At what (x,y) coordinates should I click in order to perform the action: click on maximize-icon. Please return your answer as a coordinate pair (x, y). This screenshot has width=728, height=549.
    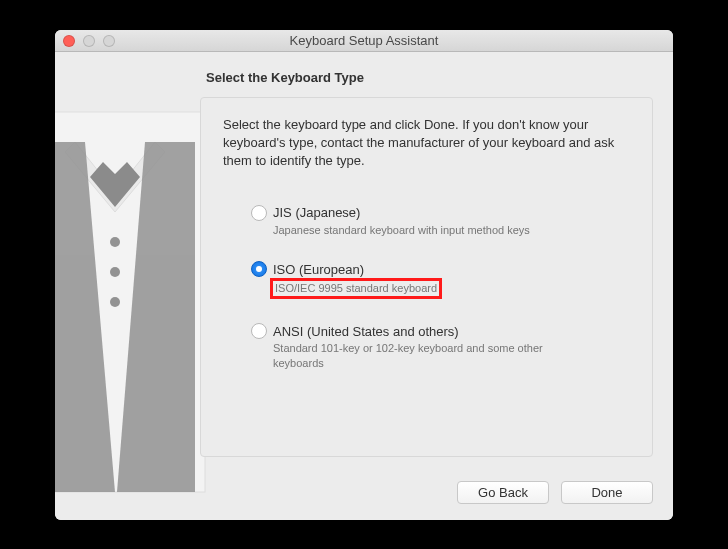
    Looking at the image, I should click on (109, 41).